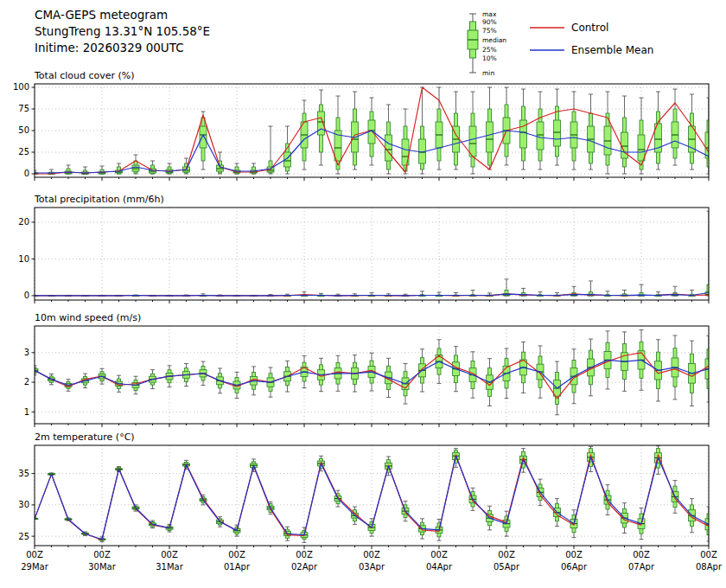 This screenshot has width=726, height=588. Describe the element at coordinates (21, 86) in the screenshot. I see `y-tick-label: 100` at that location.